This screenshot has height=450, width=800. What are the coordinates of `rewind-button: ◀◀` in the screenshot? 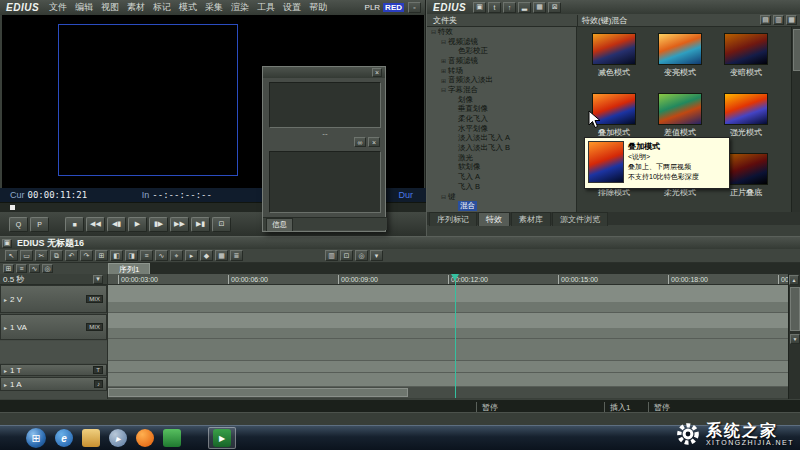 It's located at (96, 224).